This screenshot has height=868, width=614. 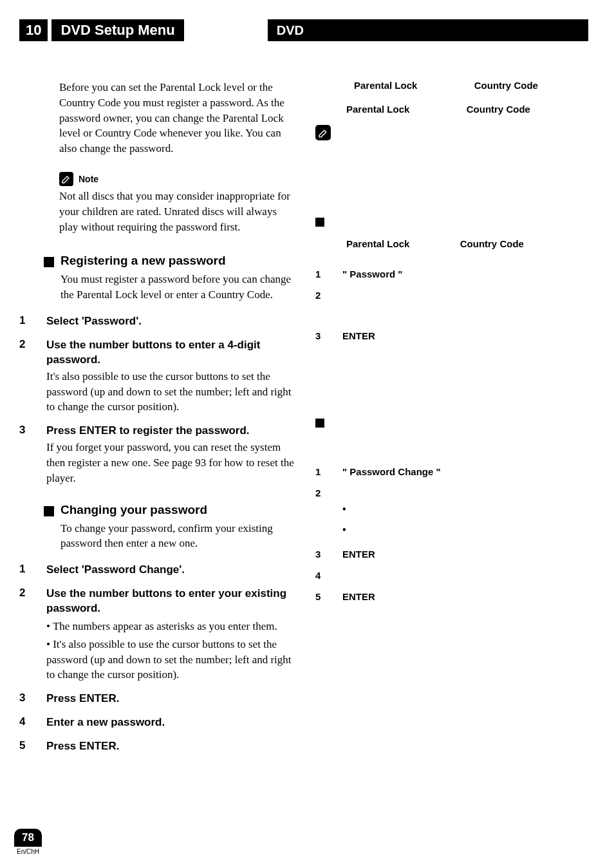 What do you see at coordinates (158, 322) in the screenshot?
I see `step-row: 1 Select 'Password'.` at bounding box center [158, 322].